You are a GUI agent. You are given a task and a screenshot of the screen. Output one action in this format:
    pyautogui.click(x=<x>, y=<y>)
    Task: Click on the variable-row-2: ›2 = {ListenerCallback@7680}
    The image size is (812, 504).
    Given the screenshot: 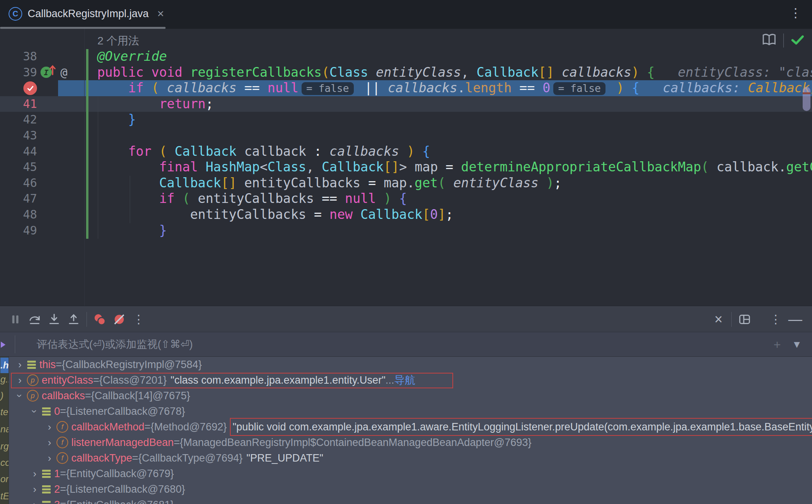 What is the action you would take?
    pyautogui.click(x=410, y=489)
    